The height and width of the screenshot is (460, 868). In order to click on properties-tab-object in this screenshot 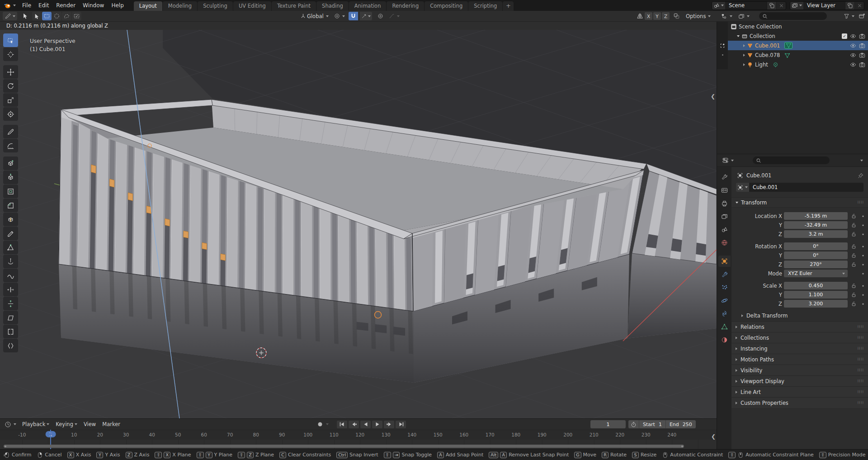, I will do `click(724, 261)`.